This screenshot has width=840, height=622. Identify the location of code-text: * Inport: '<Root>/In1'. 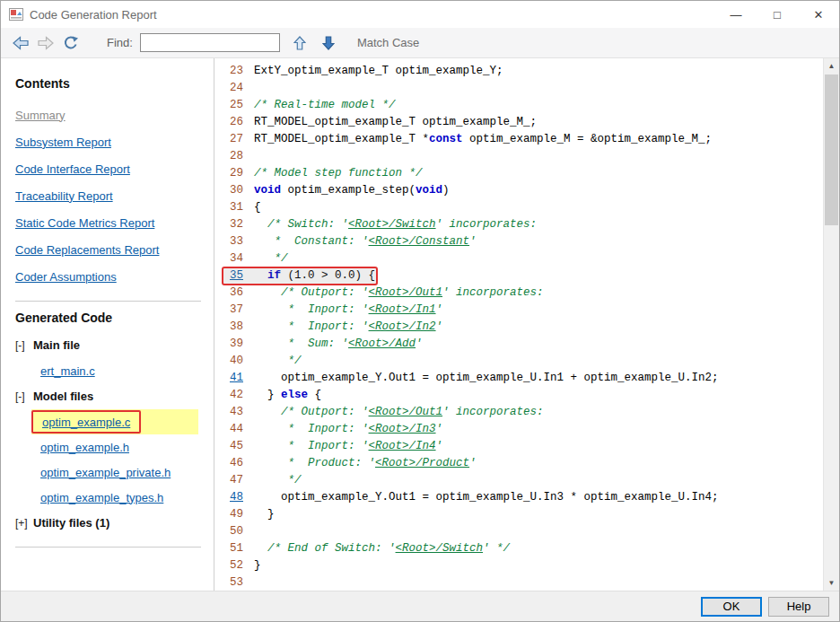
(348, 310).